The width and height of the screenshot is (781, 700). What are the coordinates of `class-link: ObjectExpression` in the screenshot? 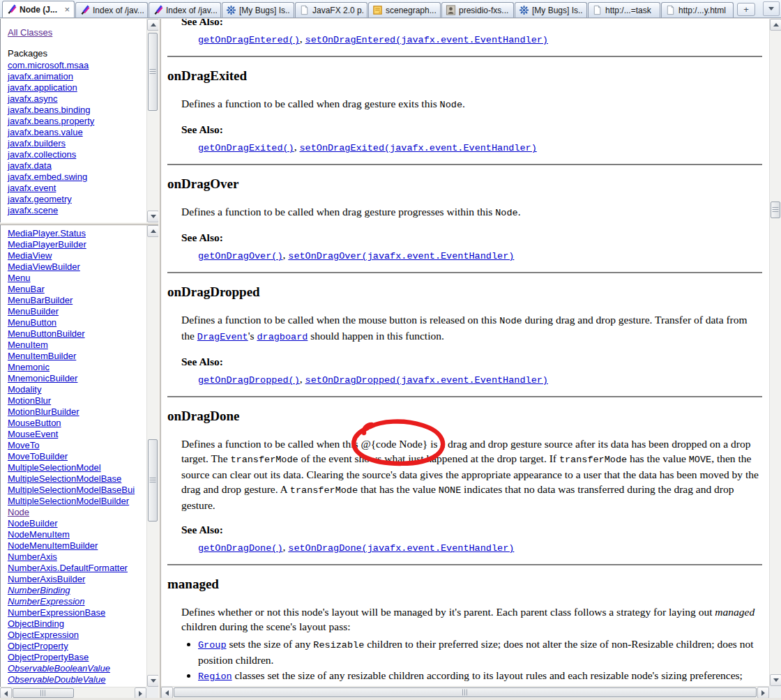 It's located at (43, 634).